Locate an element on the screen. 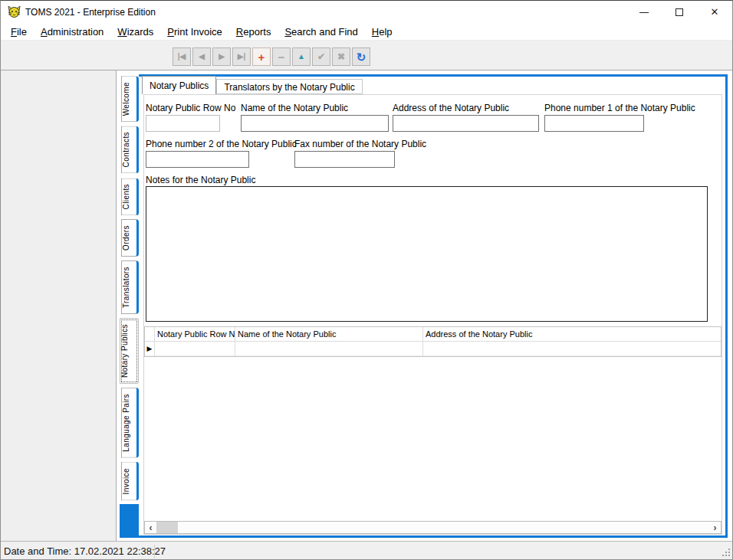 This screenshot has width=733, height=560. left-panel is located at coordinates (58, 306).